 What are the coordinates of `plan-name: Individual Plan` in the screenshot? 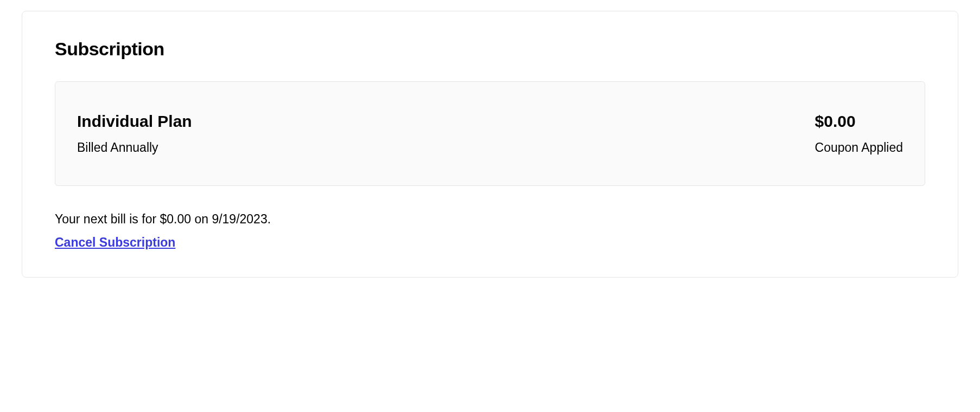 It's located at (135, 121).